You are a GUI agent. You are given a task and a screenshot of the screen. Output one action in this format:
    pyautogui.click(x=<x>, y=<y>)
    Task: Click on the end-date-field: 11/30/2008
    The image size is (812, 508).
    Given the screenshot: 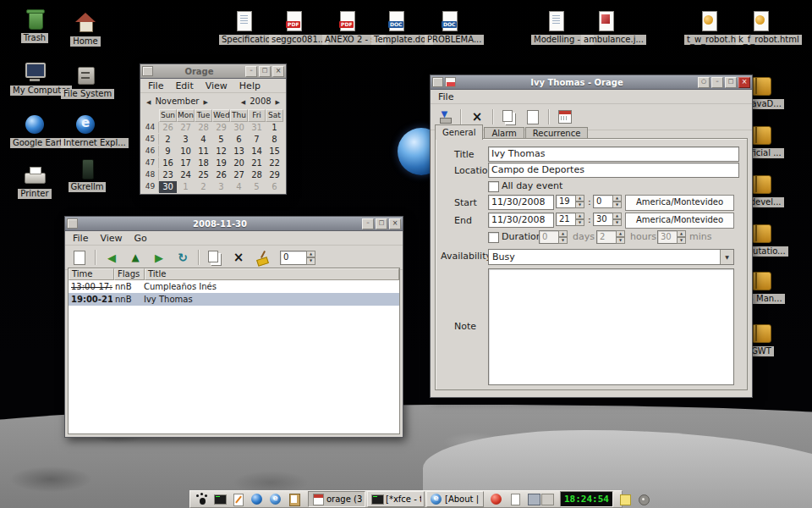 What is the action you would take?
    pyautogui.click(x=521, y=220)
    